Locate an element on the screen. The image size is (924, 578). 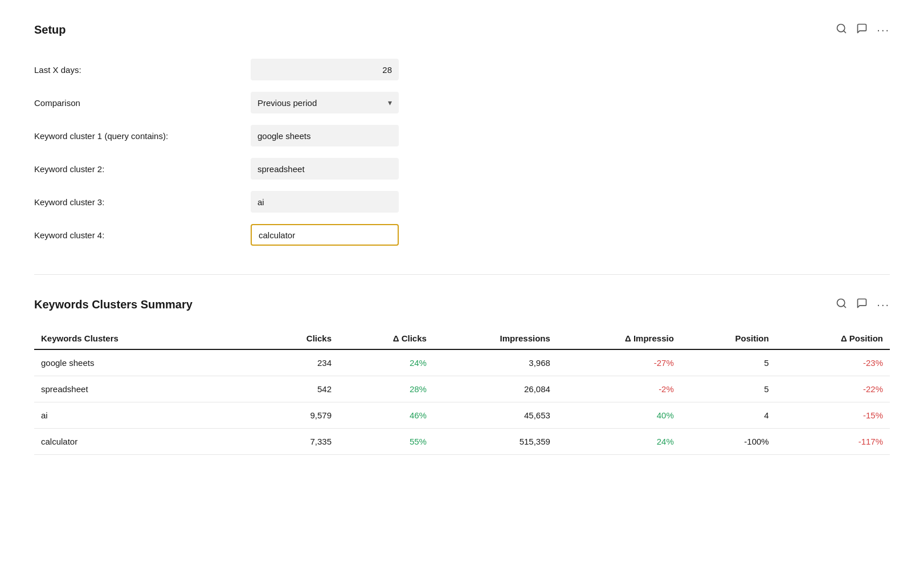
kw-cluster1-label: Keyword cluster 1 (query contains): is located at coordinates (142, 136).